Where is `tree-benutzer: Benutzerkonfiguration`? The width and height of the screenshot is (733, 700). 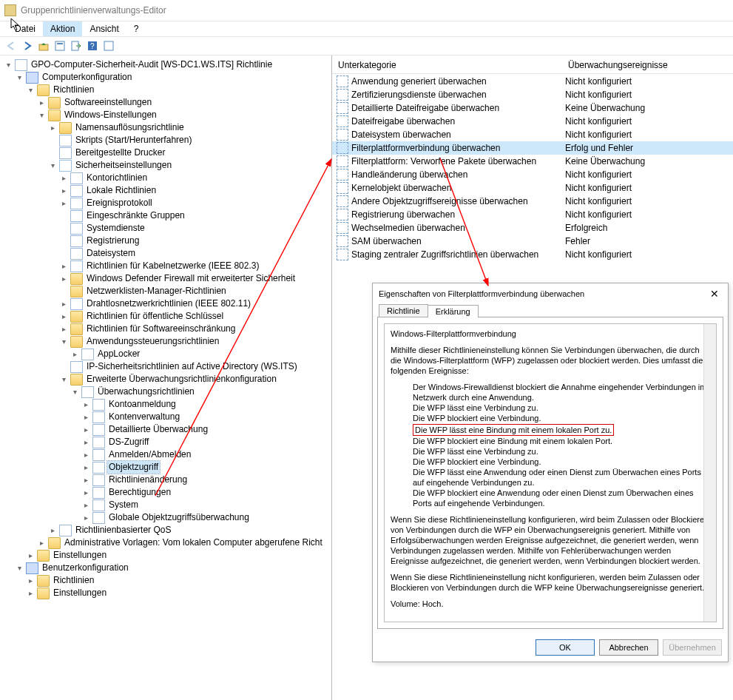
tree-benutzer: Benutzerkonfiguration is located at coordinates (86, 568).